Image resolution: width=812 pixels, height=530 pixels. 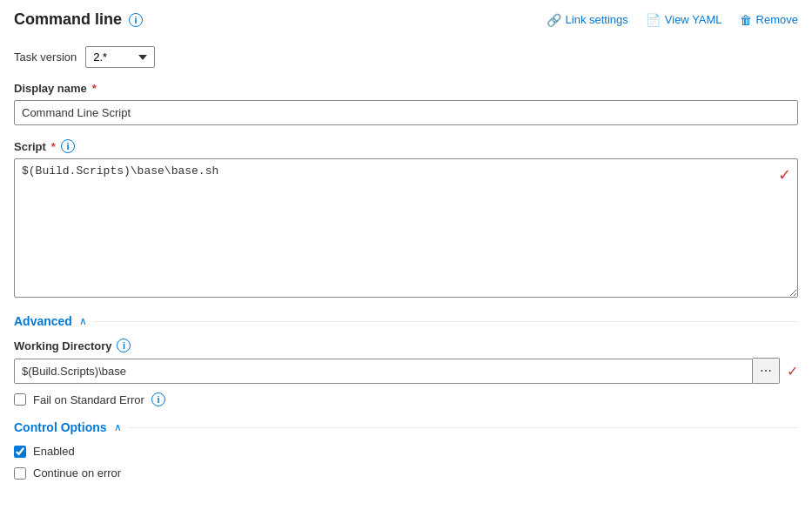 I want to click on script-label-row: Script * i, so click(x=406, y=146).